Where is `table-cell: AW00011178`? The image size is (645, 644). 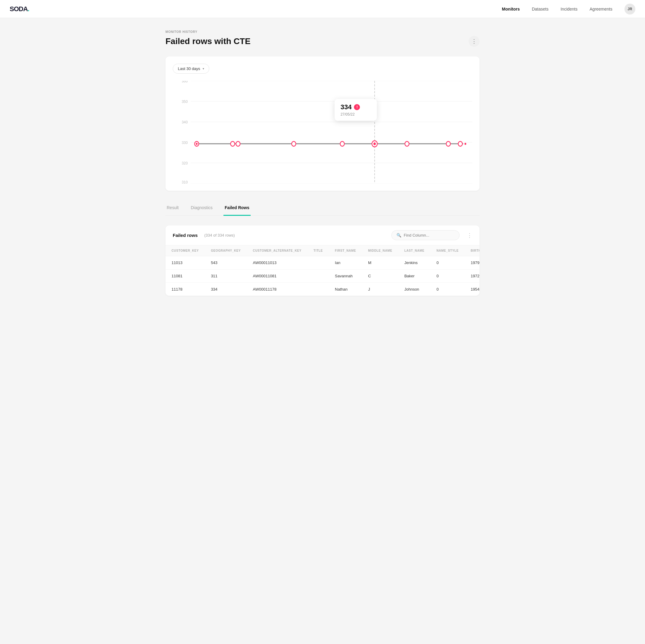 table-cell: AW00011178 is located at coordinates (277, 289).